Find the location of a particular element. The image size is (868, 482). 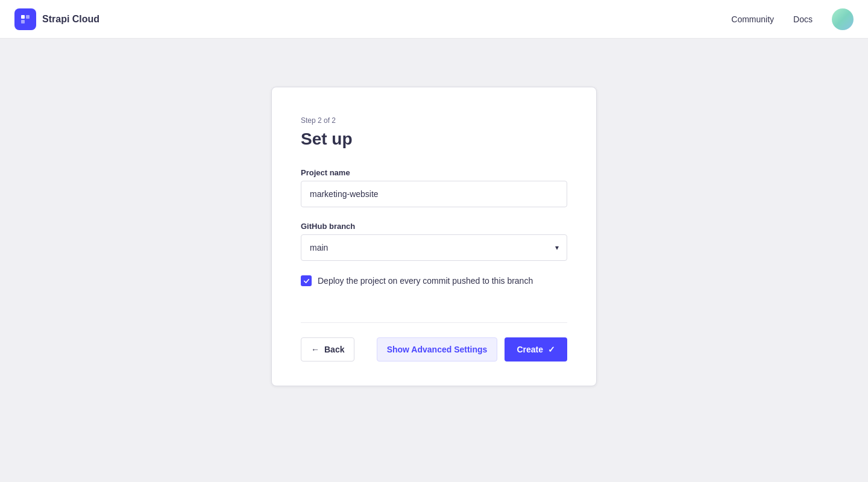

project-name-group: Project name is located at coordinates (434, 188).